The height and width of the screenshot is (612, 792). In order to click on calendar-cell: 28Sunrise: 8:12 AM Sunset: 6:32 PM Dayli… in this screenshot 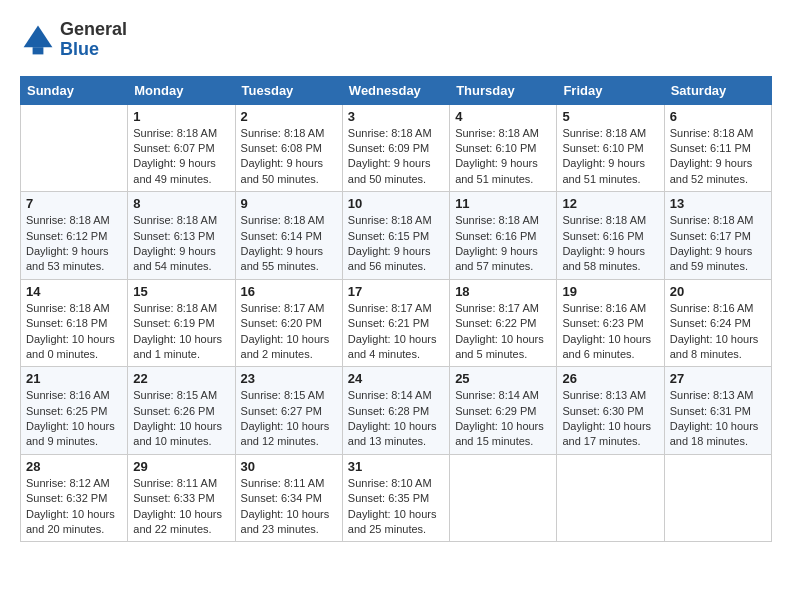, I will do `click(74, 498)`.